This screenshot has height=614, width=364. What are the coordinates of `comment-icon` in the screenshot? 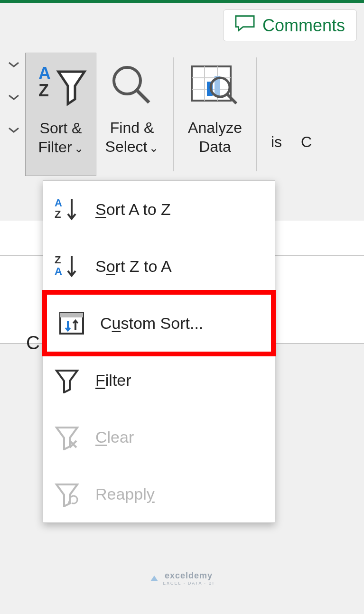 It's located at (245, 26).